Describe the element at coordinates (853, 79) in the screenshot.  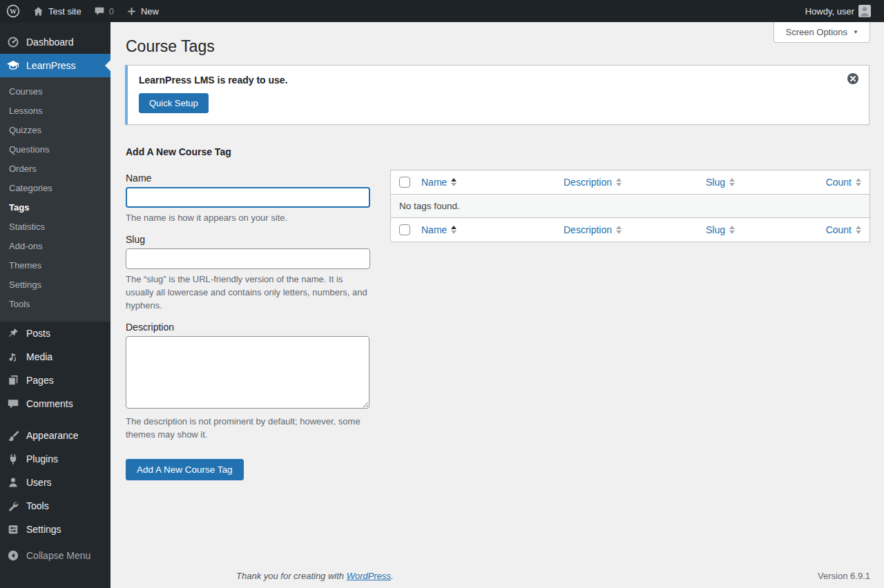
I see `dismiss-notice-icon` at that location.